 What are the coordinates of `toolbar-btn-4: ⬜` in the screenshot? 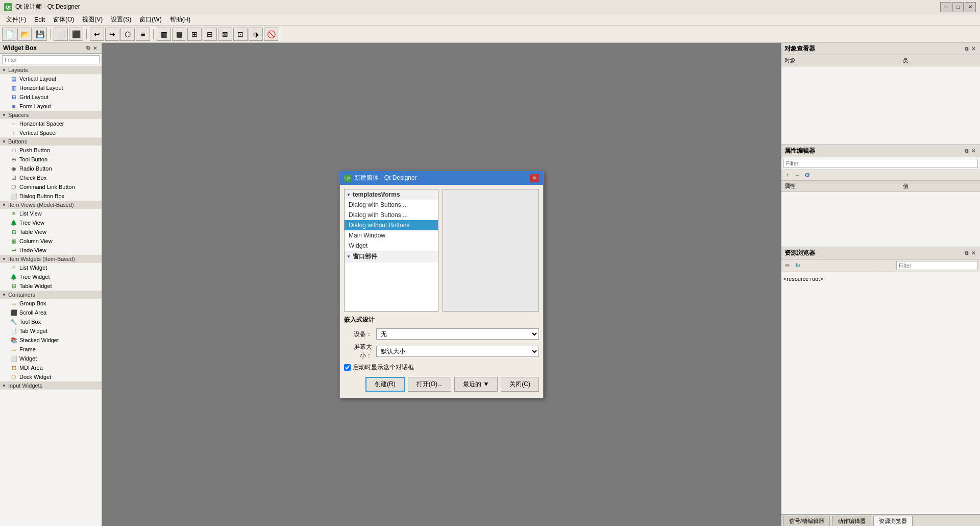 It's located at (61, 34).